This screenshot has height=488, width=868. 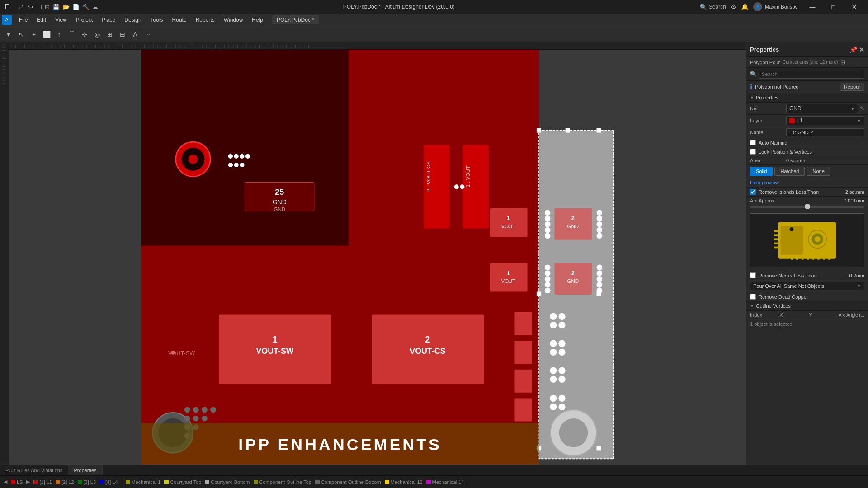 I want to click on menu-project: Project, so click(x=84, y=20).